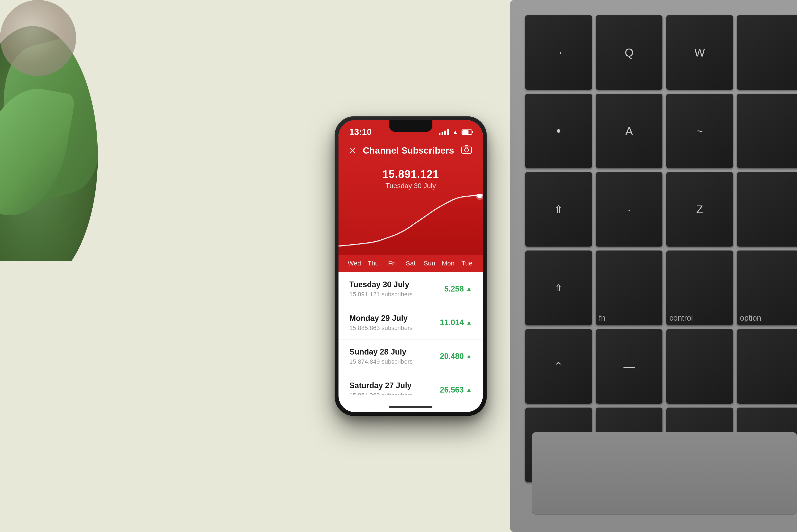  I want to click on key-a: A, so click(629, 131).